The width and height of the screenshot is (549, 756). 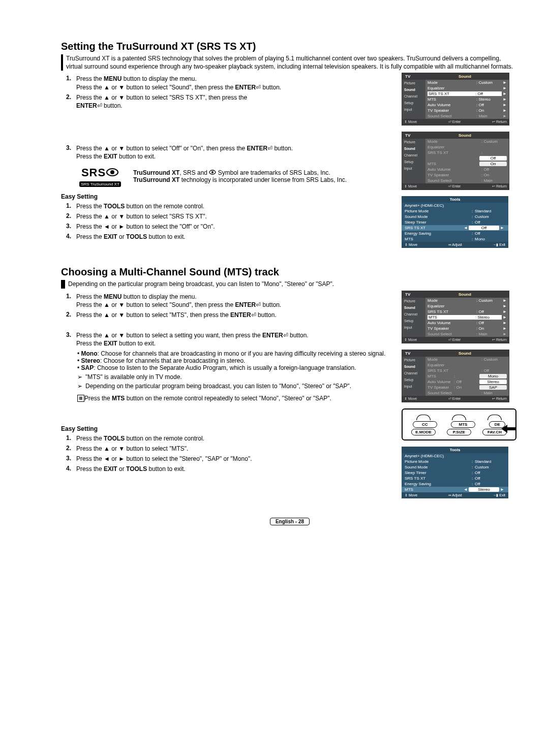 I want to click on step-text: Press the ▲ or ▼ button to select a sett…, so click(x=234, y=339).